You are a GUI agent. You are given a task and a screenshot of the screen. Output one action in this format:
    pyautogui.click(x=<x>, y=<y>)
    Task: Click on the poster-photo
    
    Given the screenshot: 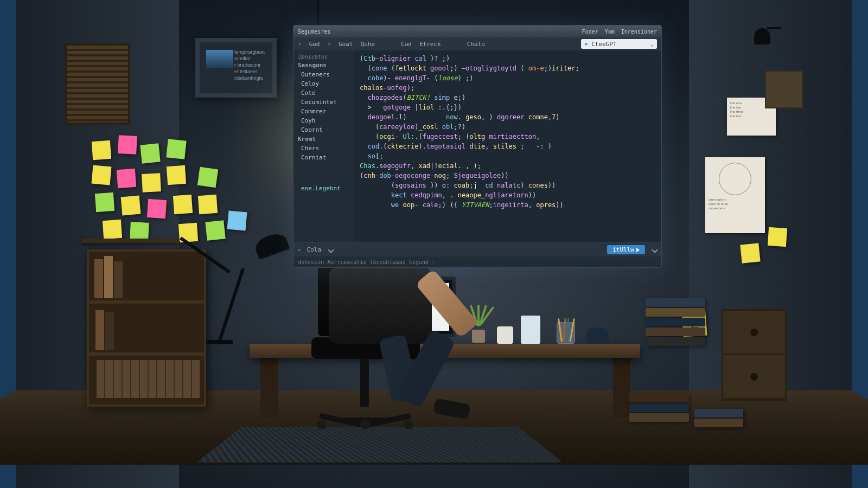 What is the action you would take?
    pyautogui.click(x=220, y=59)
    